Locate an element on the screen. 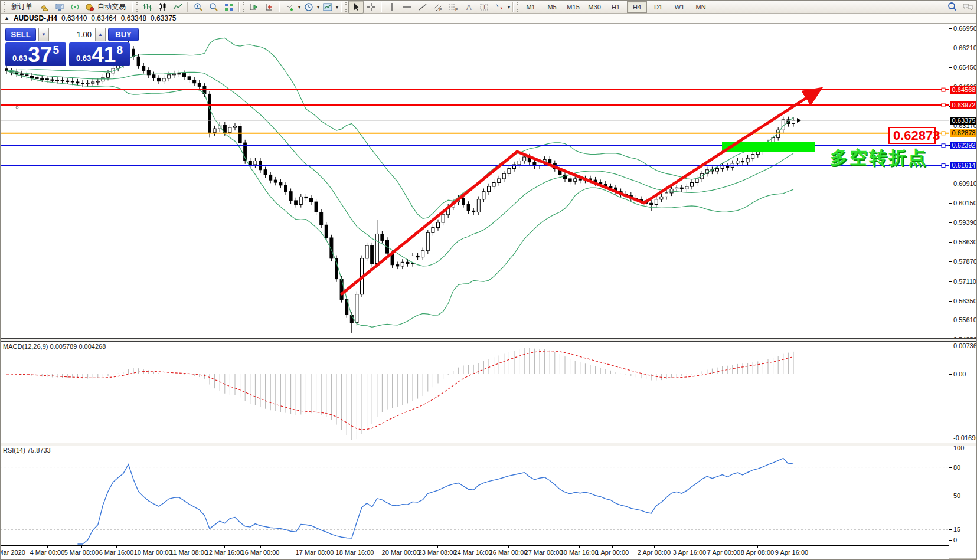 This screenshot has width=977, height=560. timeframe-d1: D1 is located at coordinates (658, 7).